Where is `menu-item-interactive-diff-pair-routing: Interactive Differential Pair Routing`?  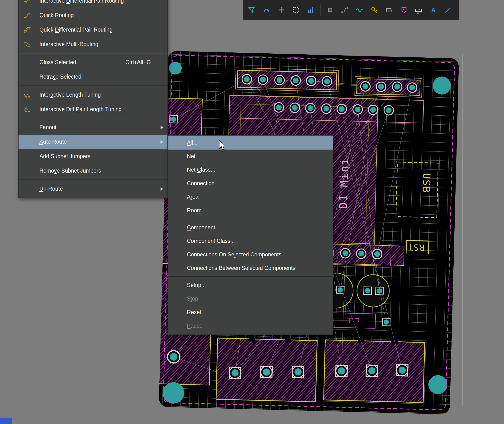
menu-item-interactive-diff-pair-routing: Interactive Differential Pair Routing is located at coordinates (93, 4).